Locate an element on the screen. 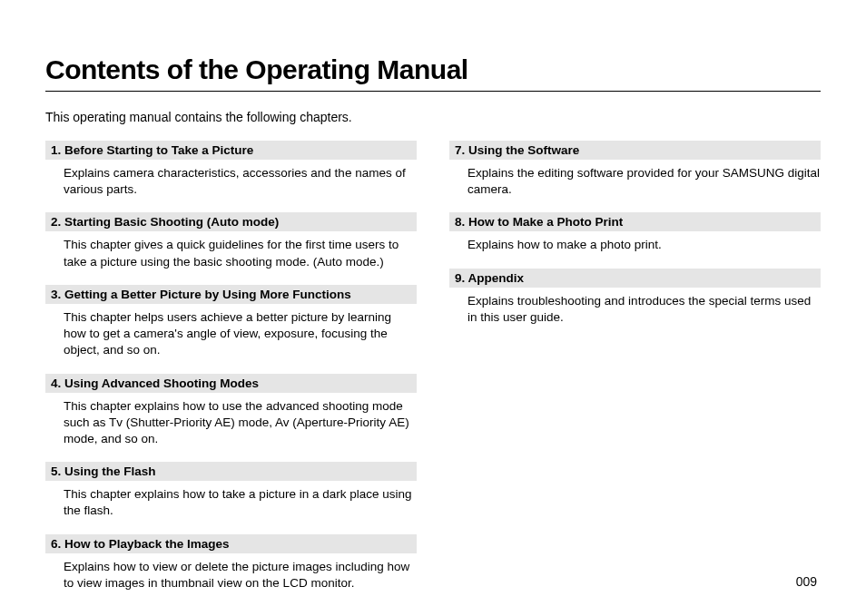 This screenshot has height=616, width=866. toc-section-header: 6. How to Playback the Images is located at coordinates (231, 544).